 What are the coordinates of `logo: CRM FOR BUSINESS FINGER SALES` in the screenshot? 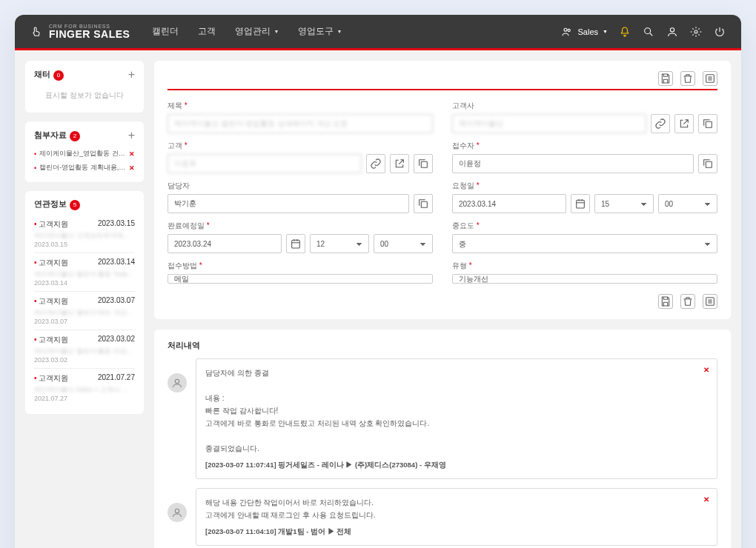 It's located at (80, 31).